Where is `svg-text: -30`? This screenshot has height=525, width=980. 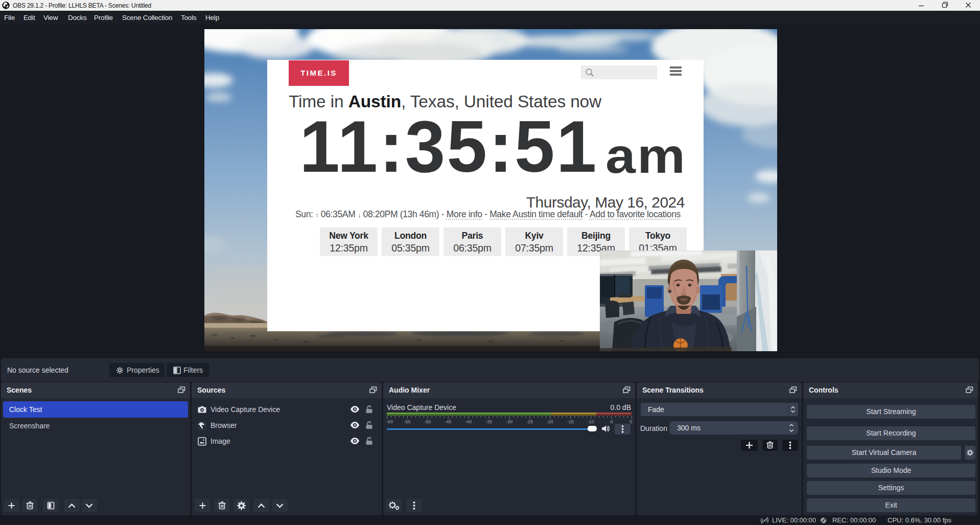 svg-text: -30 is located at coordinates (509, 421).